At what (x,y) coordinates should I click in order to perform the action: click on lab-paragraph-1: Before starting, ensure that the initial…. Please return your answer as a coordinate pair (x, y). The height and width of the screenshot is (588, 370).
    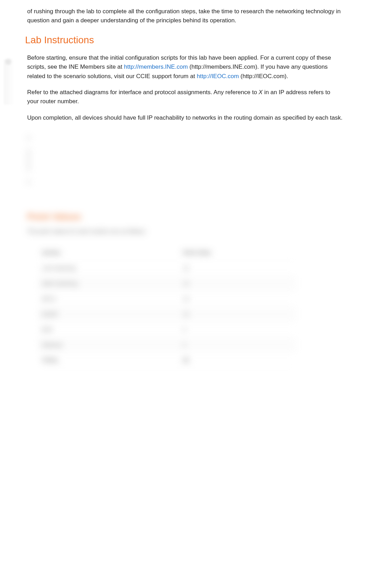
    Looking at the image, I should click on (185, 67).